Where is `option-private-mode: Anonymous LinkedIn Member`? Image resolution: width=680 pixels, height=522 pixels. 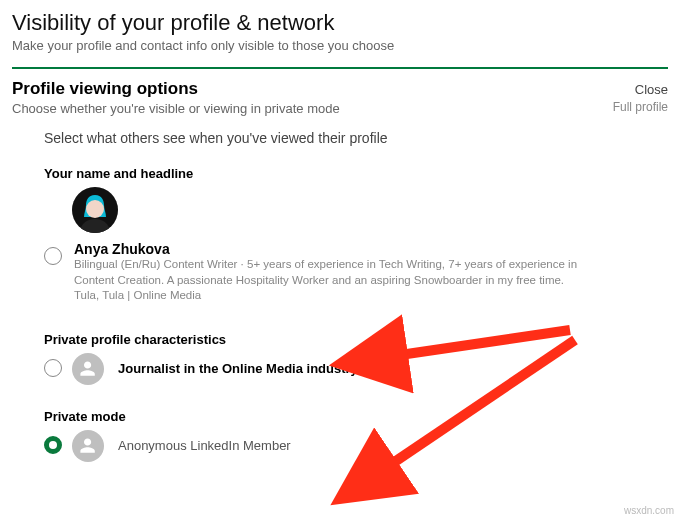
option-private-mode: Anonymous LinkedIn Member is located at coordinates (356, 446).